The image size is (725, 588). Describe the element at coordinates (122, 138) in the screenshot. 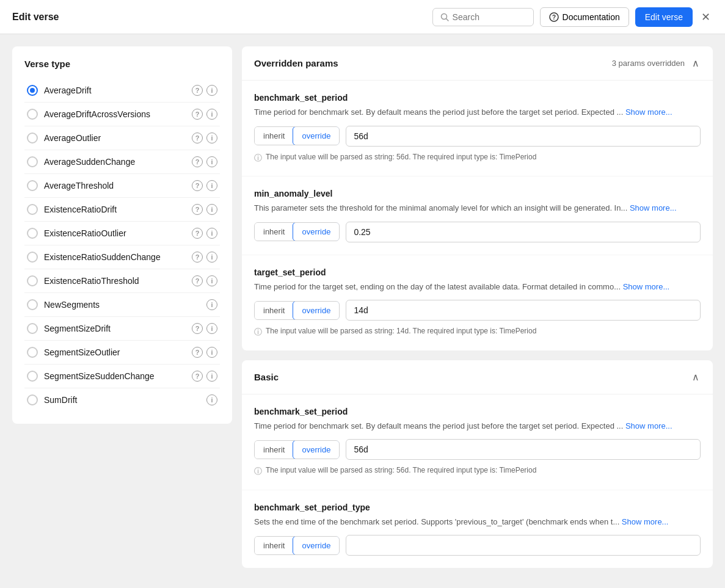

I see `verse-item-averageoutlier: AverageOutlier ? i` at that location.